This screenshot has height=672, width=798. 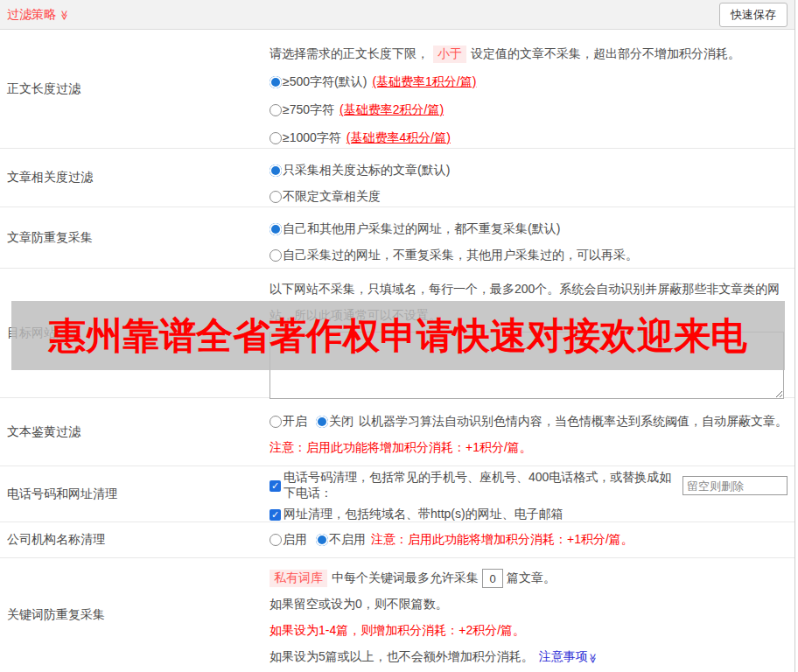 What do you see at coordinates (397, 432) in the screenshot?
I see `row-porn-filter: 文本鉴黄过滤 开启 关闭 以机器学习算法自动识别色情内容，当色情概率达到系统阈值…` at bounding box center [397, 432].